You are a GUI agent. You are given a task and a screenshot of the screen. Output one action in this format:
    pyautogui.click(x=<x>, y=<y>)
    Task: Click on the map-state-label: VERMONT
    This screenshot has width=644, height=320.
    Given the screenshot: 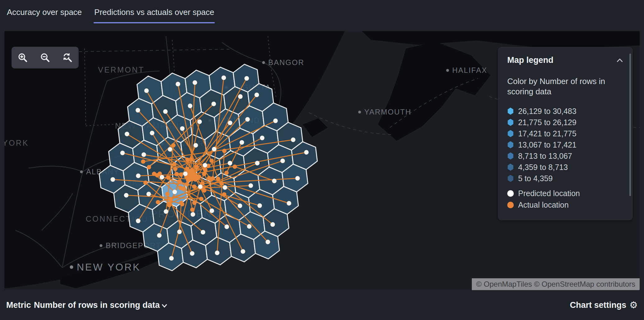 What is the action you would take?
    pyautogui.click(x=121, y=70)
    